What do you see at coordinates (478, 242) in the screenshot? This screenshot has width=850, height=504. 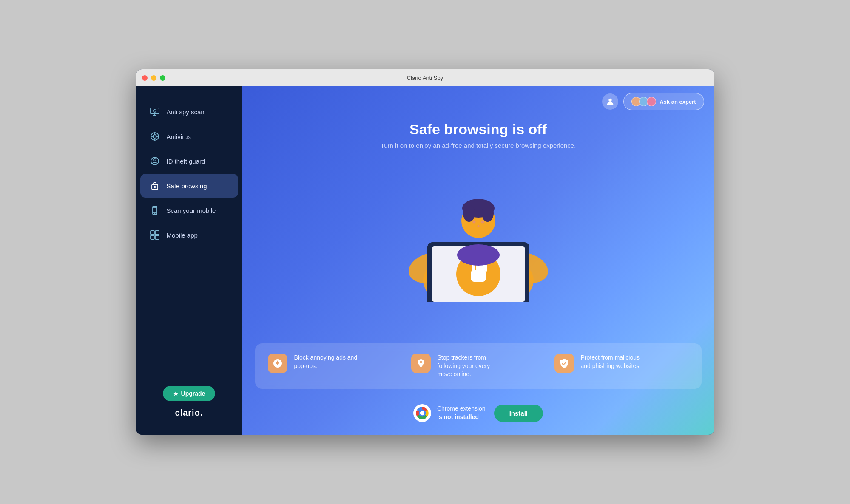 I see `main-illustration` at bounding box center [478, 242].